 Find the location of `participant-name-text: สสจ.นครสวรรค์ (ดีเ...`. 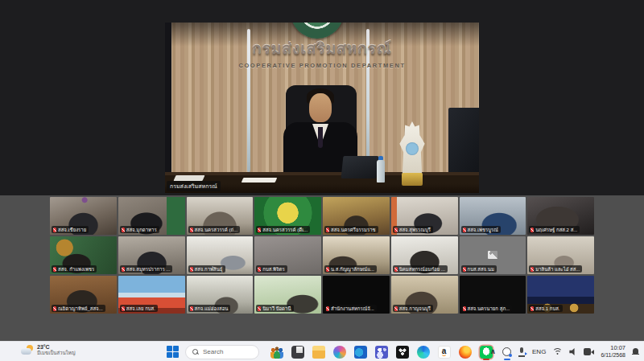

participant-name-text: สสจ.นครสวรรค์ (ดีเ... is located at coordinates (285, 230).